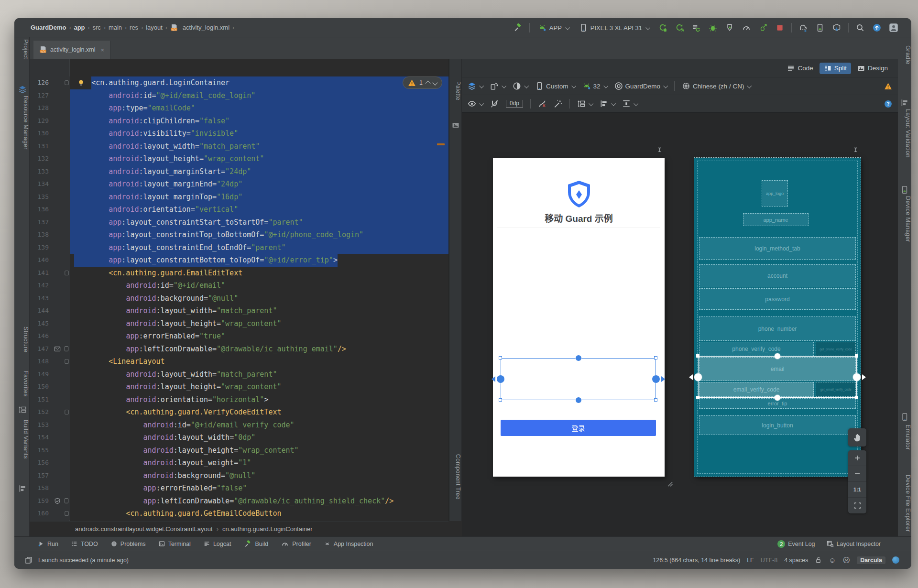  Describe the element at coordinates (256, 544) in the screenshot. I see `tool-window-button-build: Build` at that location.